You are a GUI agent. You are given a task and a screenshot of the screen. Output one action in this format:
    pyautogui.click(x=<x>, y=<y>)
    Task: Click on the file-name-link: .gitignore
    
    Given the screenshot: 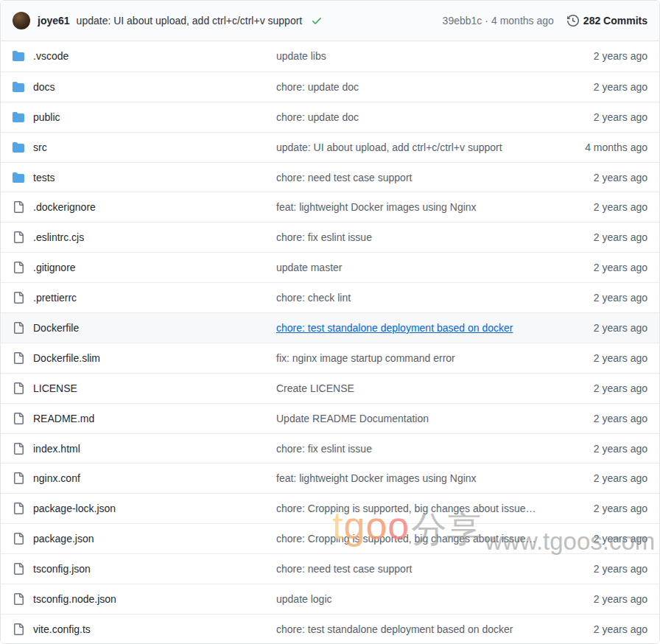 What is the action you would take?
    pyautogui.click(x=55, y=267)
    